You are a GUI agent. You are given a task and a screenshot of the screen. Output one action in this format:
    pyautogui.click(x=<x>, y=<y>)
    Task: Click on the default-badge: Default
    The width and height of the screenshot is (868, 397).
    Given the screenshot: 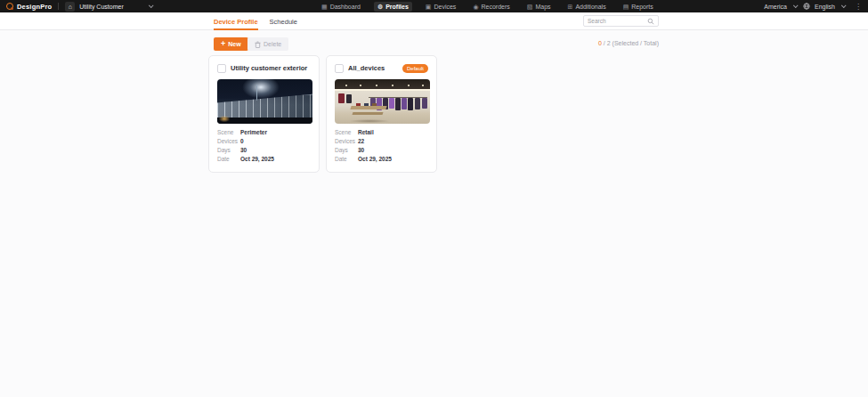 What is the action you would take?
    pyautogui.click(x=415, y=69)
    